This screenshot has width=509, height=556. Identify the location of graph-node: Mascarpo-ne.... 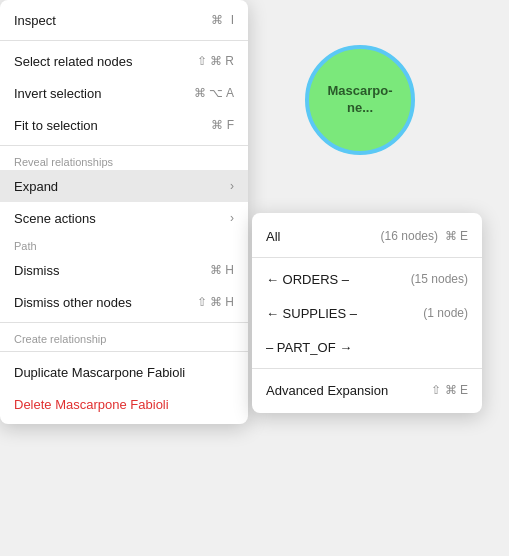
(360, 100).